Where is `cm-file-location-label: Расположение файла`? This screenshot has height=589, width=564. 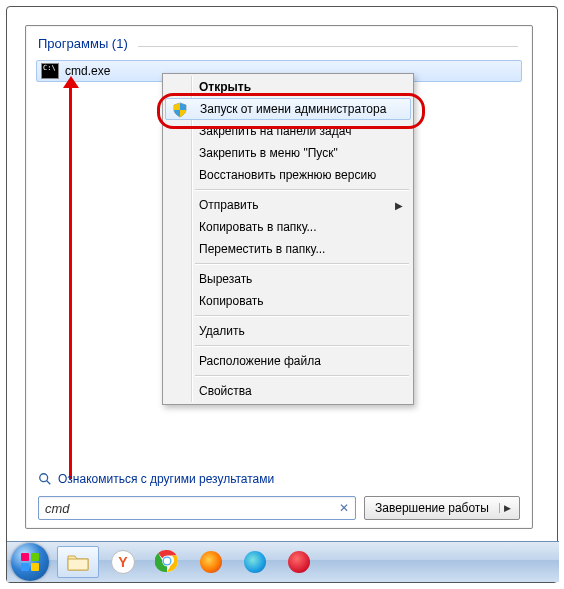 cm-file-location-label: Расположение файла is located at coordinates (260, 361).